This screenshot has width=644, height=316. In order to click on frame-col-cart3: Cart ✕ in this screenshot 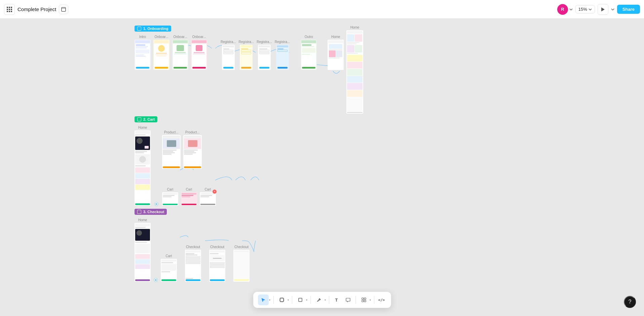, I will do `click(208, 197)`.